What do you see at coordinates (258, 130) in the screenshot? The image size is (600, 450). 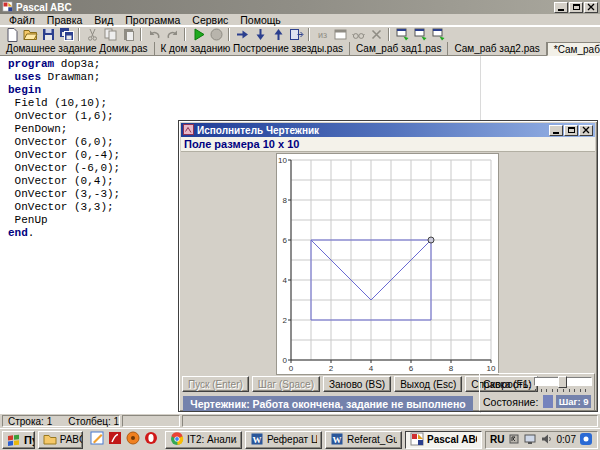 I see `drawman-title: Исполнитель Чертежник` at bounding box center [258, 130].